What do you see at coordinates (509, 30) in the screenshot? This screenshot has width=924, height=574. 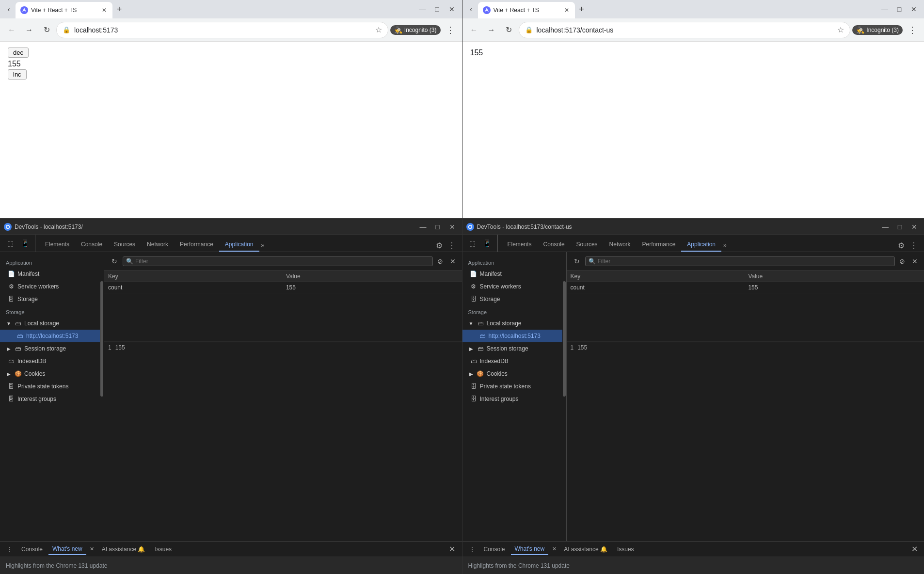 I see `reload-btn-2: ↻` at bounding box center [509, 30].